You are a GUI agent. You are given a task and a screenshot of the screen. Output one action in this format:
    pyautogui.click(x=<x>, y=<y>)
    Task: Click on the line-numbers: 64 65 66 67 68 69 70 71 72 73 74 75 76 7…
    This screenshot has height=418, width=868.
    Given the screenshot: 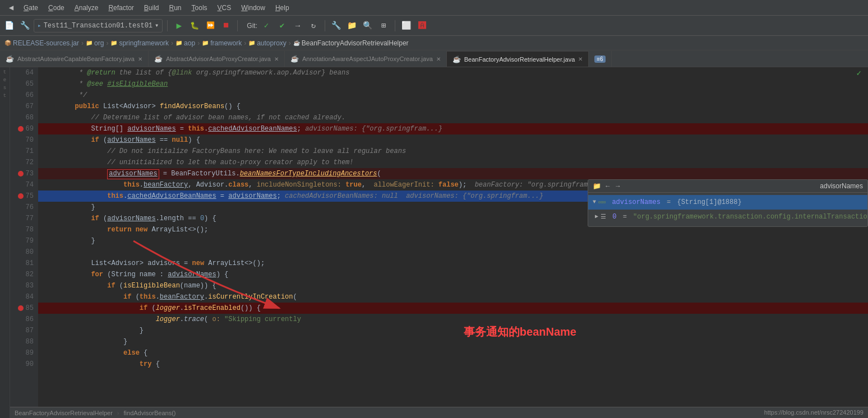 What is the action you would take?
    pyautogui.click(x=24, y=243)
    